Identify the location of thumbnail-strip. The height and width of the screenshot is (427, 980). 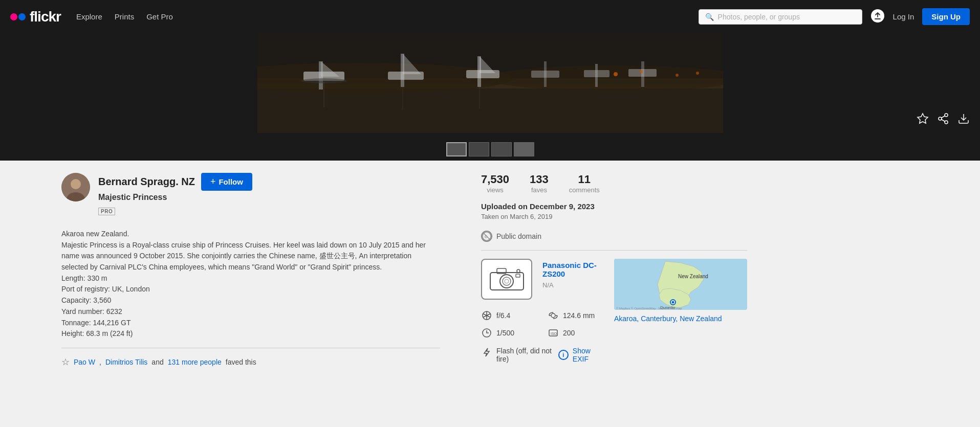
(490, 149).